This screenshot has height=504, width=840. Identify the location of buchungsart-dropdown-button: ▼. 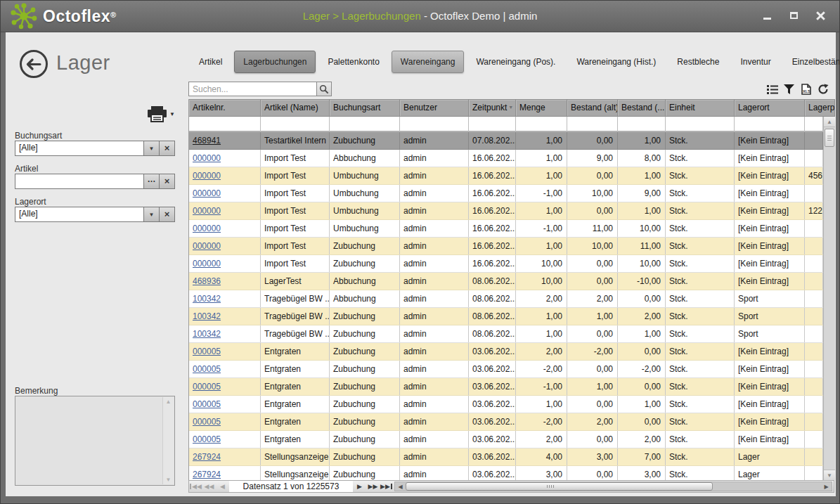
(152, 148).